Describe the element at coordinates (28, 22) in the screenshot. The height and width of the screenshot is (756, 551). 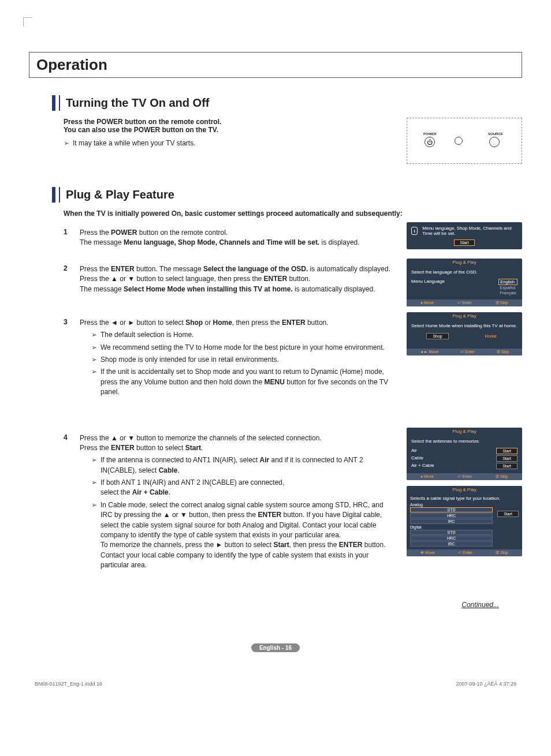
I see `crop-mark-tl` at that location.